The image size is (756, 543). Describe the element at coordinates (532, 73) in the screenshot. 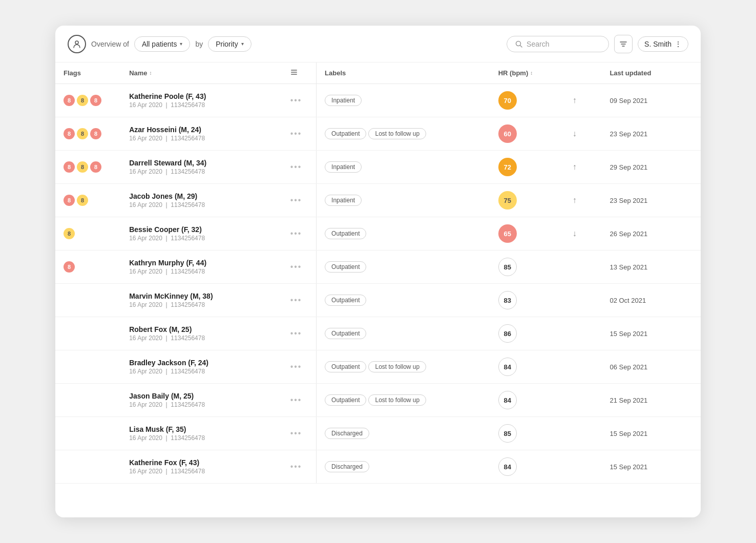

I see `hr-sort-icon: ↕` at that location.